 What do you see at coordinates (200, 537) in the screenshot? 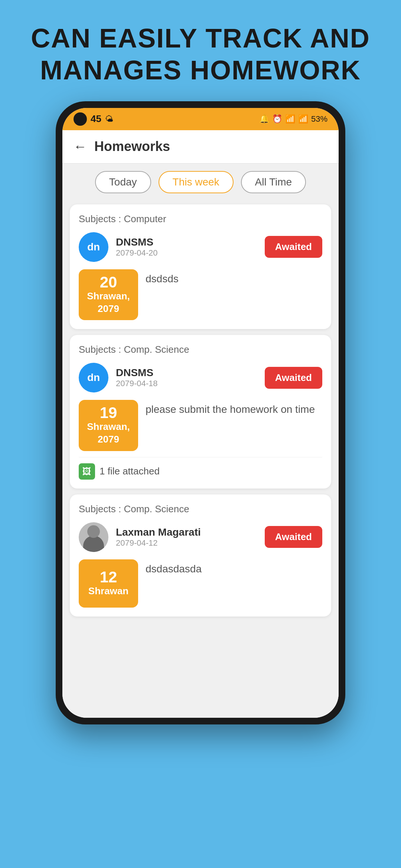
I see `teacher-row-3: Laxman Magarati 2079-04-12 Awaited` at bounding box center [200, 537].